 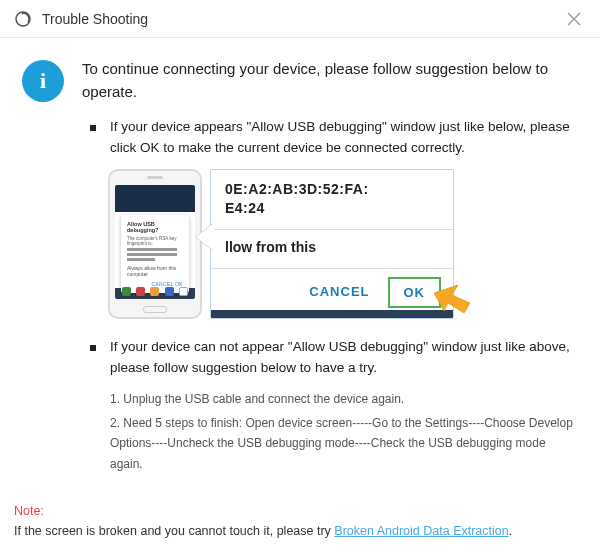 What do you see at coordinates (421, 531) in the screenshot?
I see `broken-android-link: Broken Android Data Extraction` at bounding box center [421, 531].